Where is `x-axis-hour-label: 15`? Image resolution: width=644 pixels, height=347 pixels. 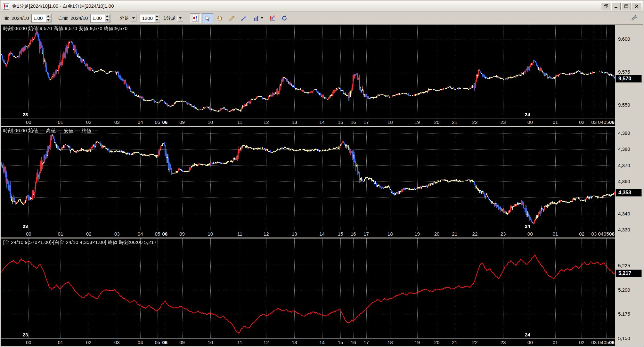 x-axis-hour-label: 15 is located at coordinates (341, 234).